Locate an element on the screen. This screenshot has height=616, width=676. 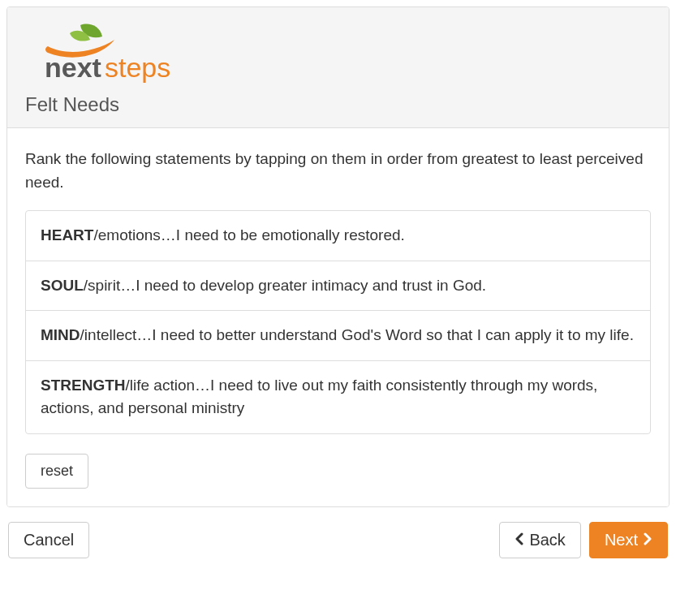
list-item-rest: /intellect…I need to better understand G… is located at coordinates (357, 334).